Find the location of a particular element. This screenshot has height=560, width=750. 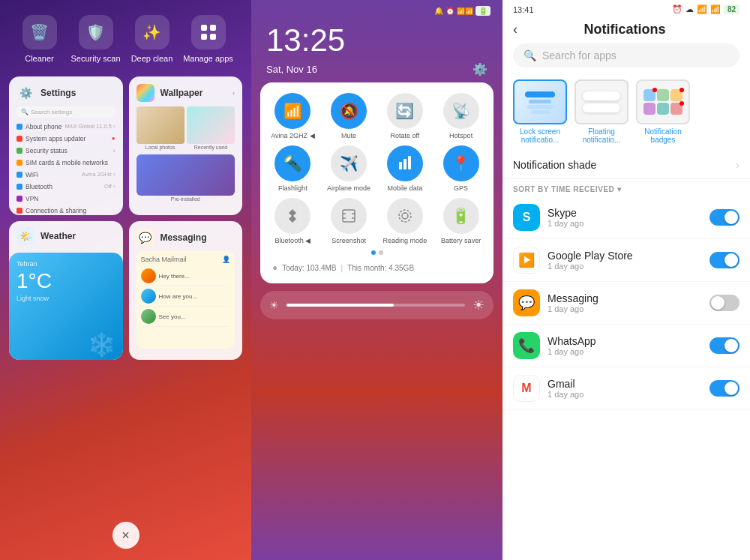

wallpaper-card-header: Wallpaper ‹ is located at coordinates (186, 93).